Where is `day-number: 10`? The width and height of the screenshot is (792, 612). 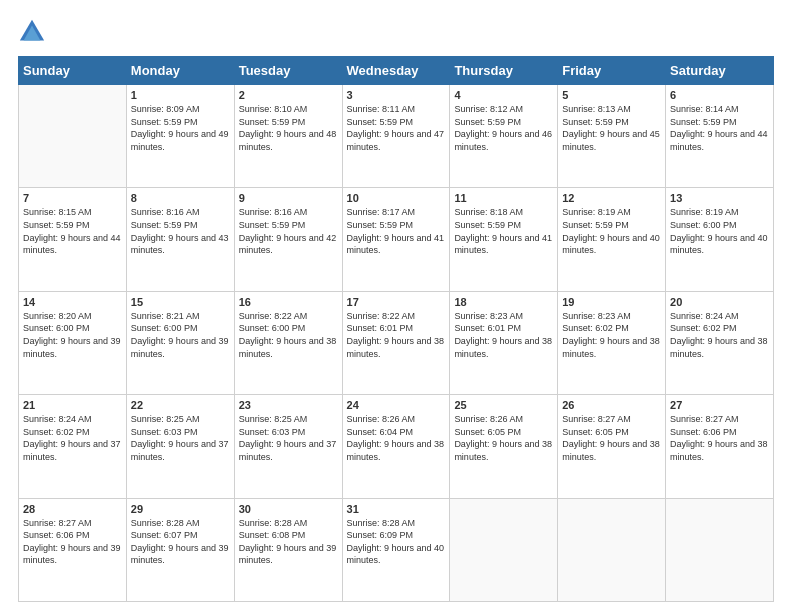
day-number: 10 is located at coordinates (396, 198).